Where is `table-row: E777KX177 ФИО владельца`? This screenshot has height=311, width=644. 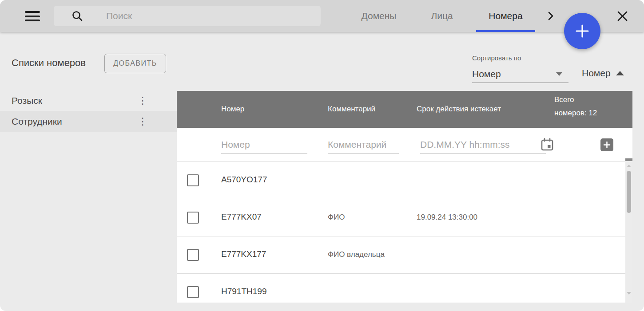 table-row: E777KX177 ФИО владельца is located at coordinates (401, 255).